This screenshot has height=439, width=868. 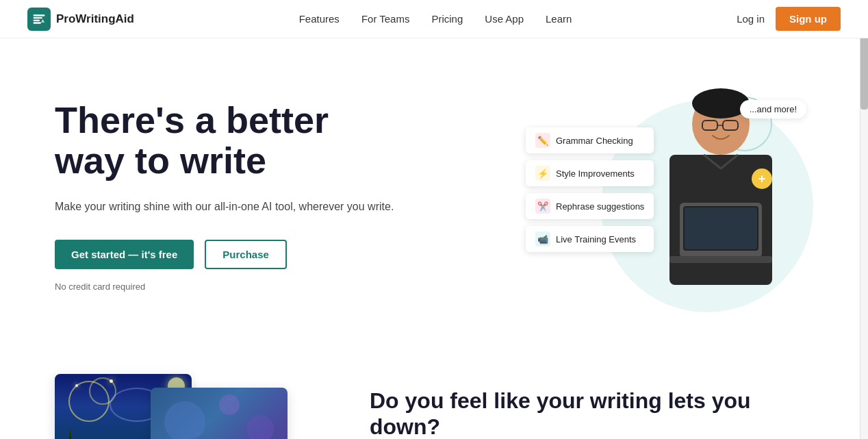 I want to click on hero-title: There's a better way to write, so click(x=225, y=141).